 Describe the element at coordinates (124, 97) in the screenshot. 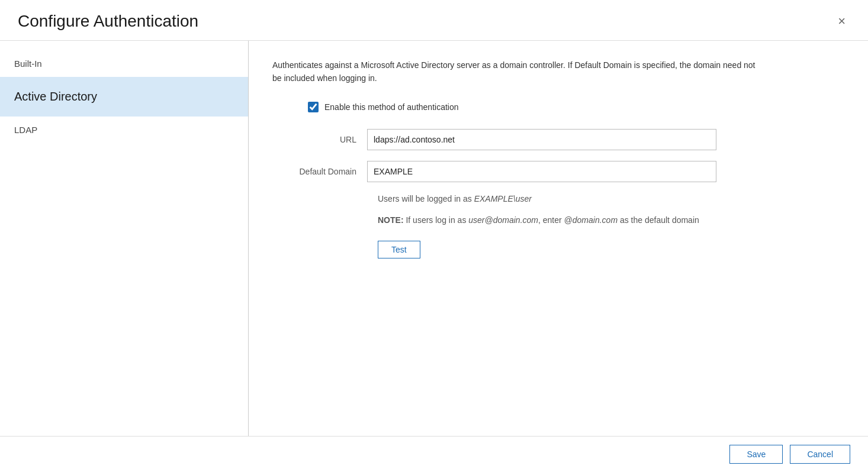

I see `sidebar-item-active-directory: Active Directory` at that location.